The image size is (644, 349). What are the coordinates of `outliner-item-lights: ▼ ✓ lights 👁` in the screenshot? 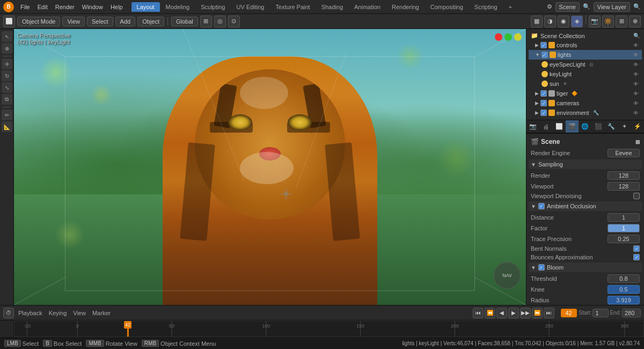 It's located at (585, 55).